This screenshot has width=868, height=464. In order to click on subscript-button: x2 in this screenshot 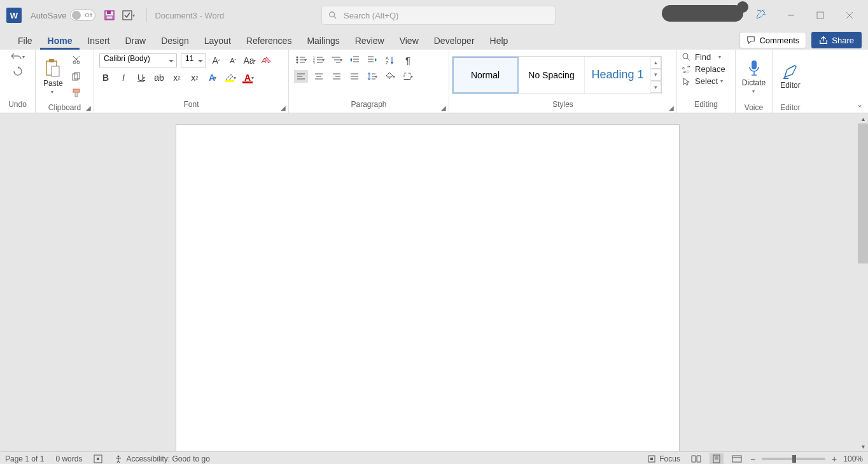, I will do `click(177, 78)`.